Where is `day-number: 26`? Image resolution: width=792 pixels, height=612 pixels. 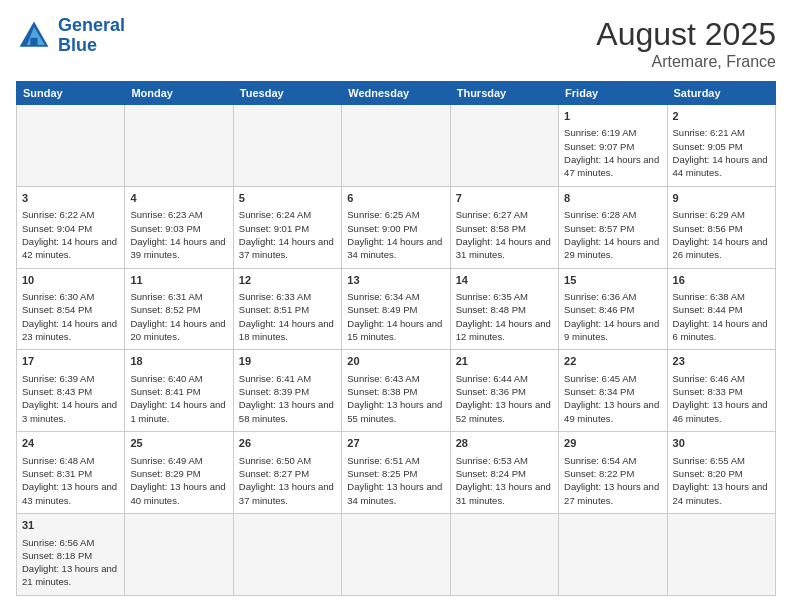
day-number: 26 is located at coordinates (288, 444).